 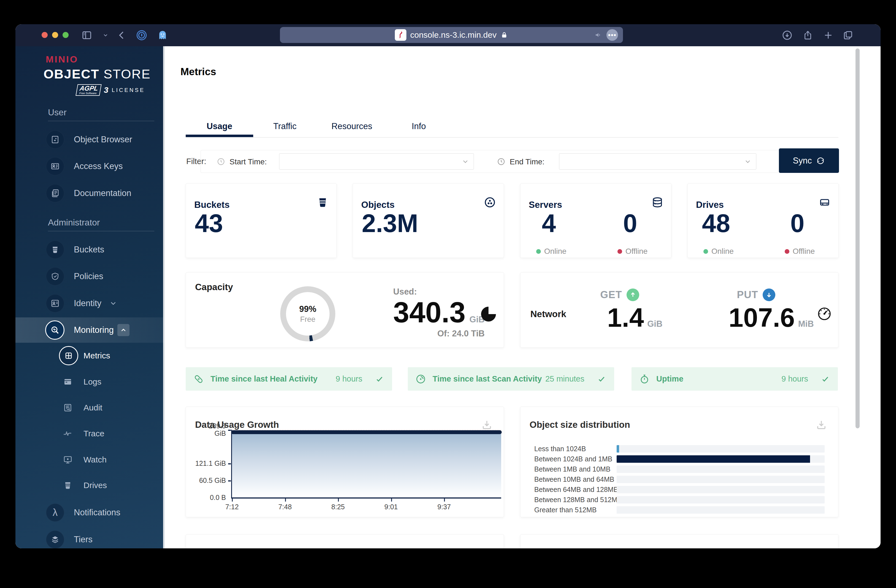 I want to click on sidebar-item-watch: Watch, so click(x=90, y=460).